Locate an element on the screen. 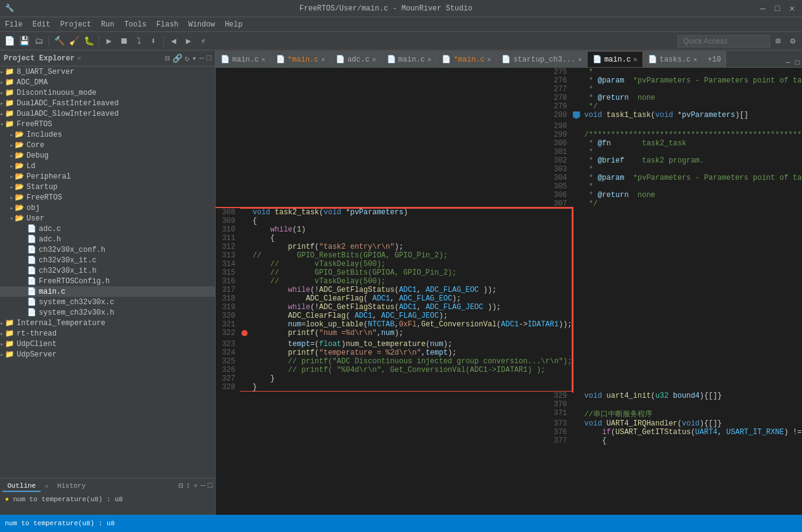  collapse-outline-icon: ⊟ is located at coordinates (181, 486).